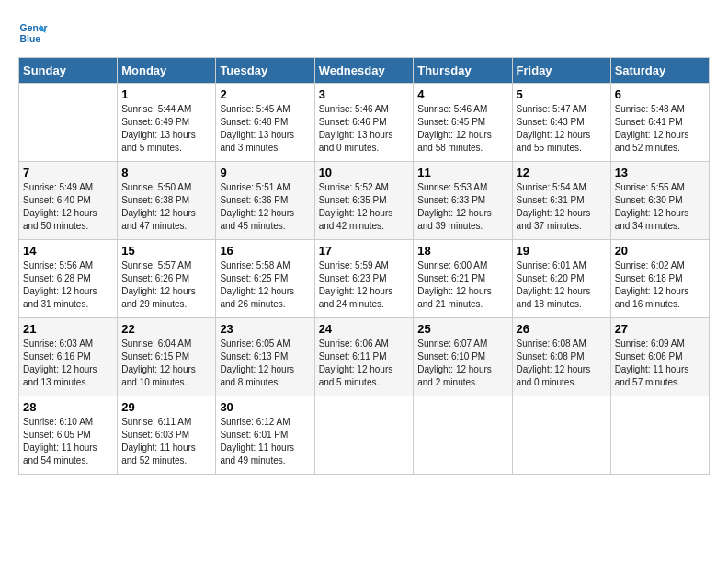  Describe the element at coordinates (265, 442) in the screenshot. I see `day-info: Sunrise: 6:12 AMSunset: 6:01 PMDaylight:…` at that location.